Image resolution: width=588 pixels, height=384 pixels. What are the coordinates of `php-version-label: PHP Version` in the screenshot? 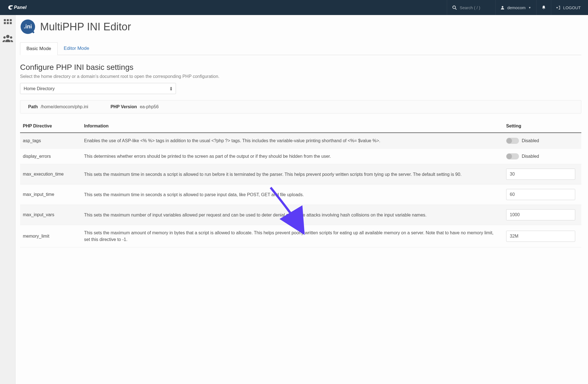 It's located at (124, 107).